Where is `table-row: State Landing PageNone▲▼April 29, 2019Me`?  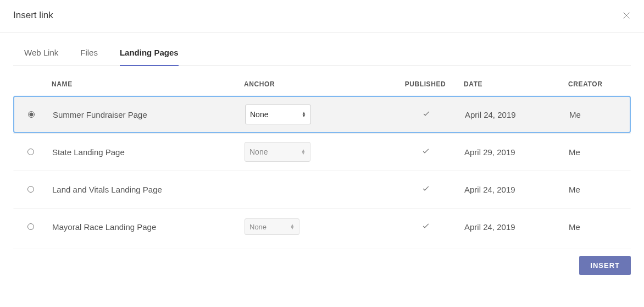
table-row: State Landing PageNone▲▼April 29, 2019Me is located at coordinates (322, 152).